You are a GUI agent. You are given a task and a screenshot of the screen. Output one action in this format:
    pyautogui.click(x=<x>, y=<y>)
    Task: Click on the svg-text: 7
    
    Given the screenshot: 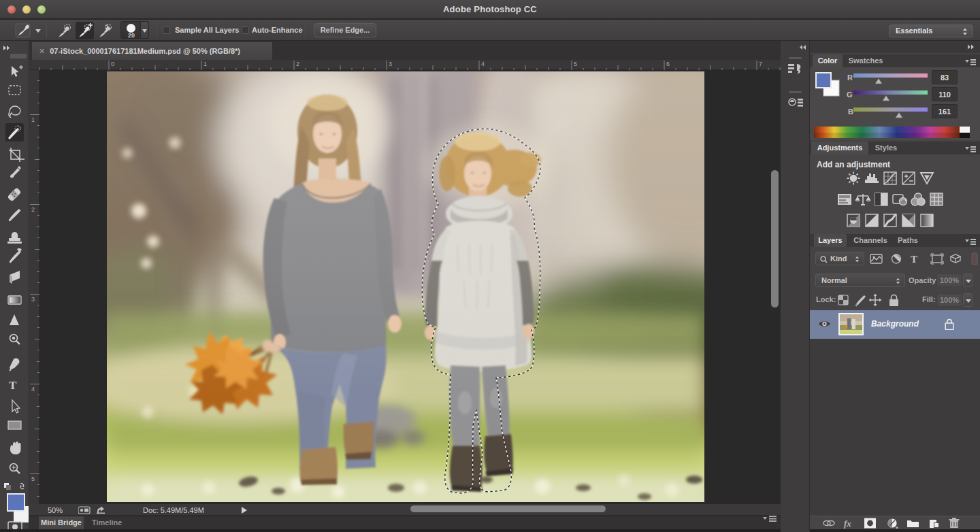 What is the action you would take?
    pyautogui.click(x=761, y=64)
    